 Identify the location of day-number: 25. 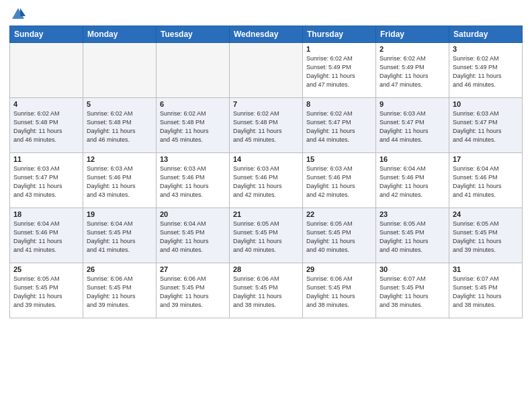
(46, 269).